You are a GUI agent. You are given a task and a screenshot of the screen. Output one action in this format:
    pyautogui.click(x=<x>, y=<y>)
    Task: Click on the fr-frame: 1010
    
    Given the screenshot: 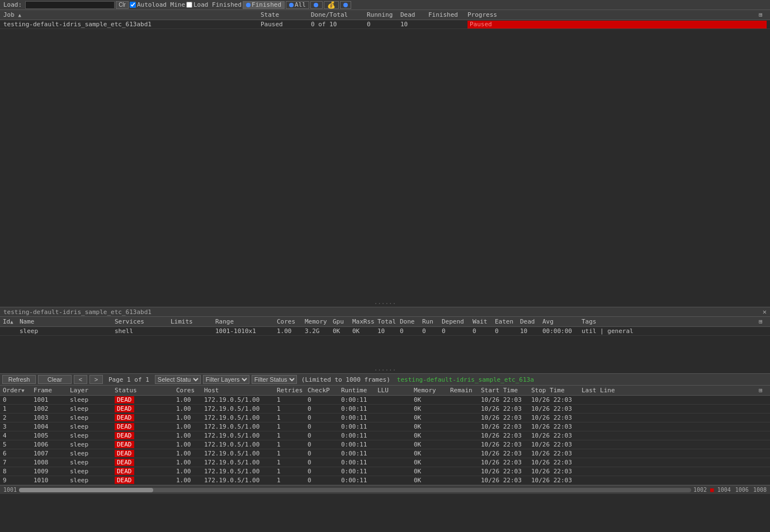 What is the action you would take?
    pyautogui.click(x=50, y=481)
    